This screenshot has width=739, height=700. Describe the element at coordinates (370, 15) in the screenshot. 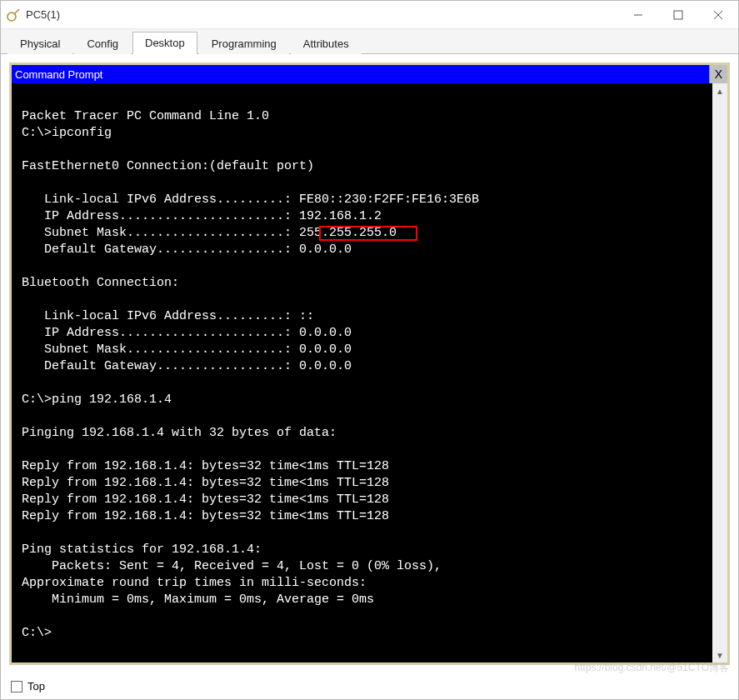

I see `titlebar: PC5(1)` at that location.